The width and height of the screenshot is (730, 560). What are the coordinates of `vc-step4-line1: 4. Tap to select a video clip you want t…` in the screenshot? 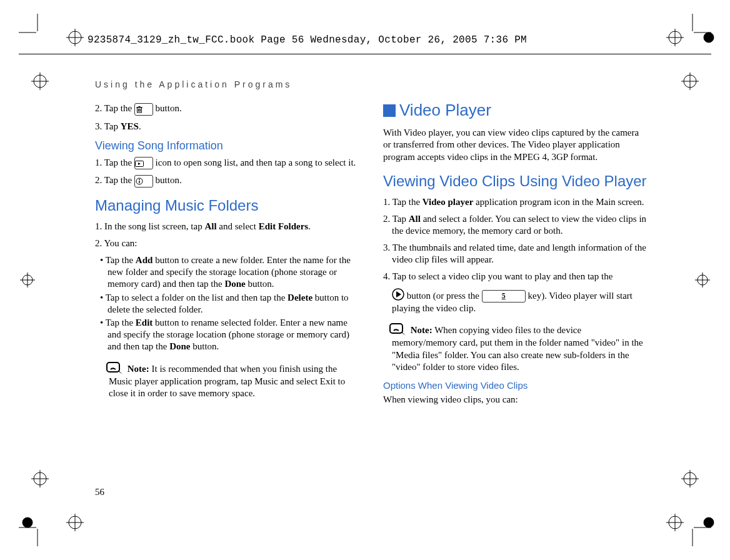 It's located at (516, 276).